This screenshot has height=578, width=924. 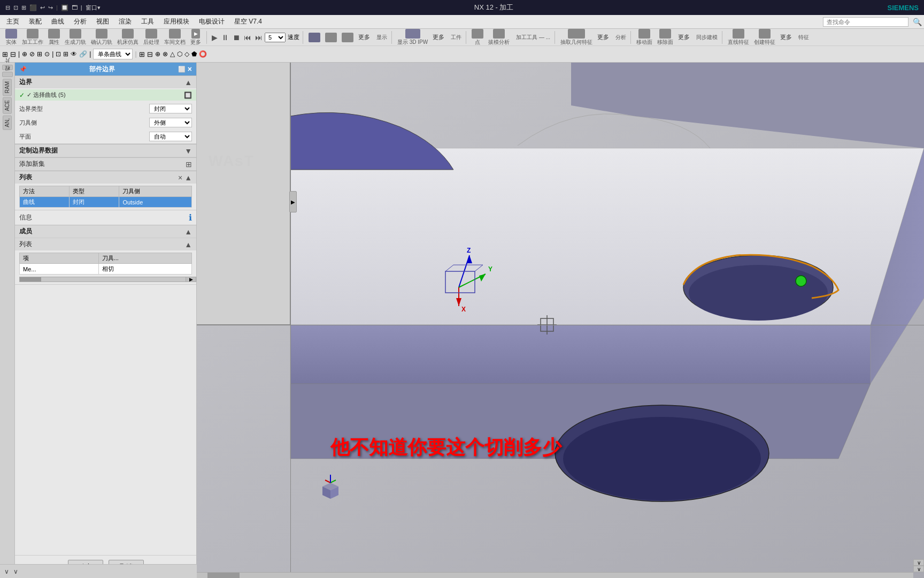 I want to click on selection-text: ✓ 选择曲线 (5), so click(x=104, y=95).